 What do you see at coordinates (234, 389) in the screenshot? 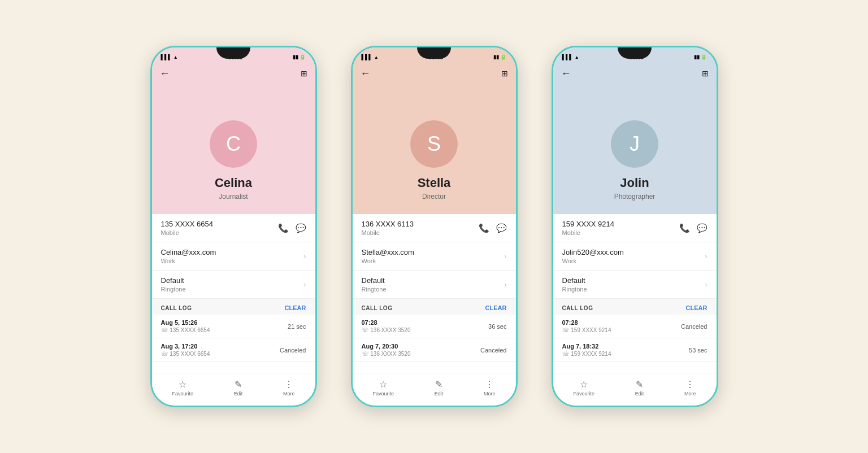
I see `bottom-nav: ☆ Favourite ✎ Edit ⋮ More` at bounding box center [234, 389].